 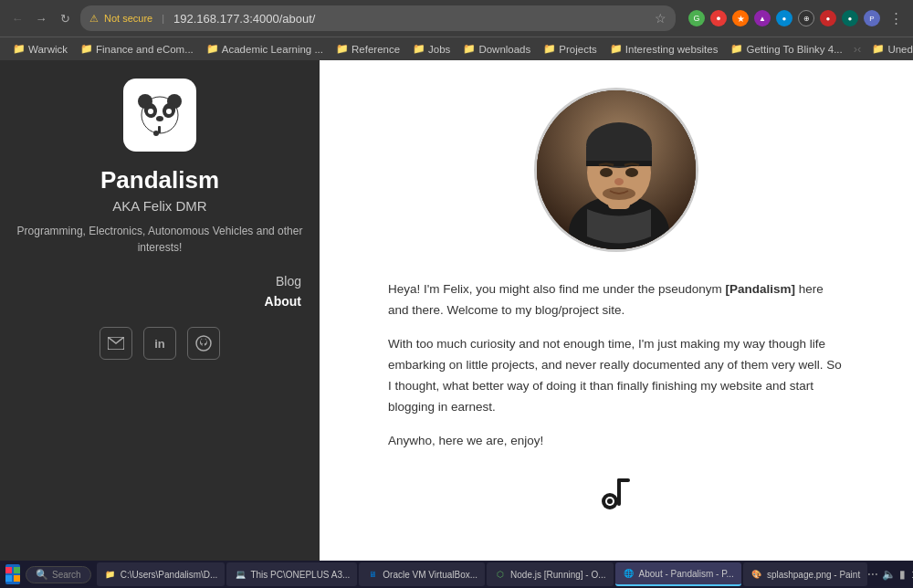 I want to click on volume-icon: 🔈, so click(x=889, y=574).